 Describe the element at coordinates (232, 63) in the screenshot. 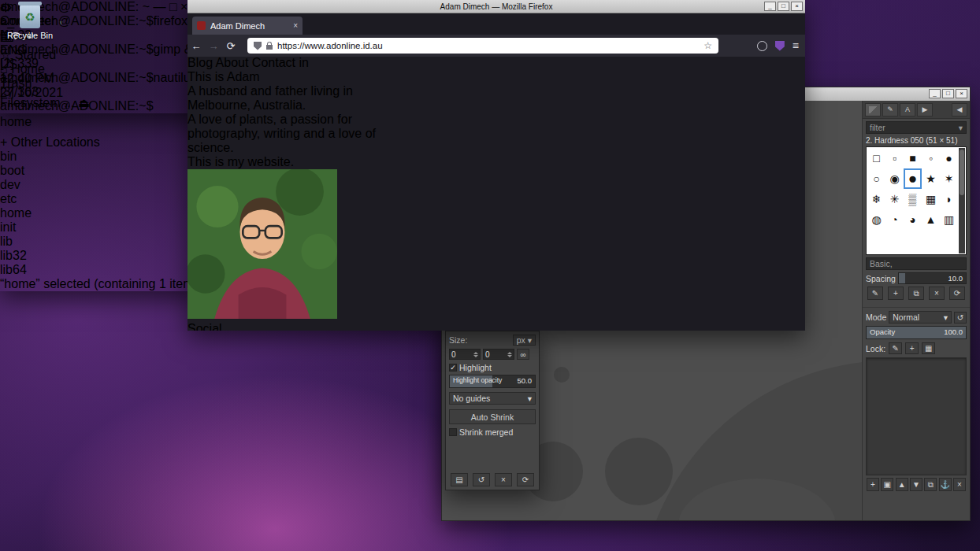

I see `nav-link-about: About` at that location.